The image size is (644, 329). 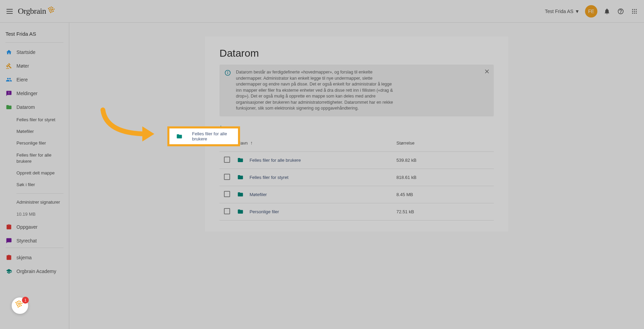 I want to click on logo: Orgbrain, so click(x=37, y=11).